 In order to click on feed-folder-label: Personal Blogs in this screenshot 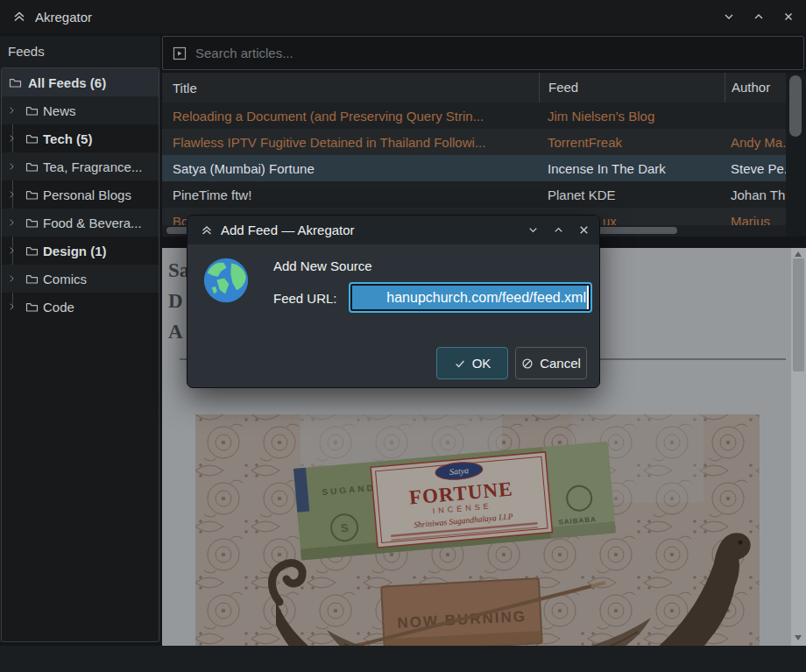, I will do `click(88, 195)`.